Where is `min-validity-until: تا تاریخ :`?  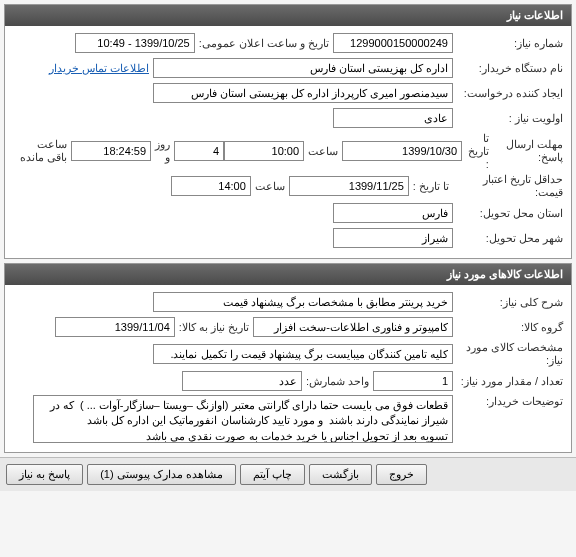
min-validity-until: تا تاریخ : is located at coordinates (431, 186).